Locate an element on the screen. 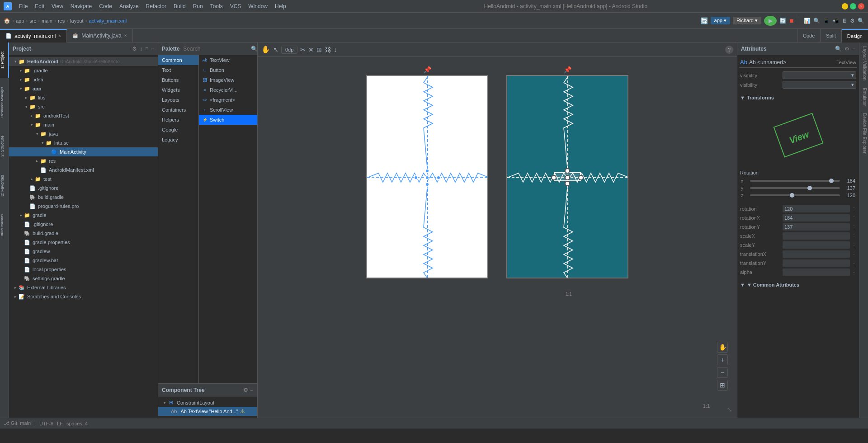 The image size is (868, 443). canvas-tool-chain: ⛓ is located at coordinates (328, 50).